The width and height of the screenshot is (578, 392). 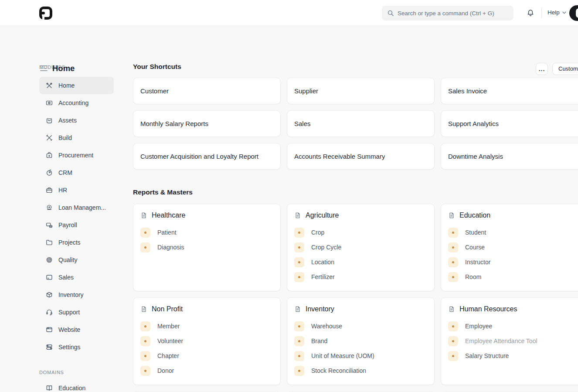 What do you see at coordinates (163, 192) in the screenshot?
I see `reports-masters-section-title: Reports & Masters` at bounding box center [163, 192].